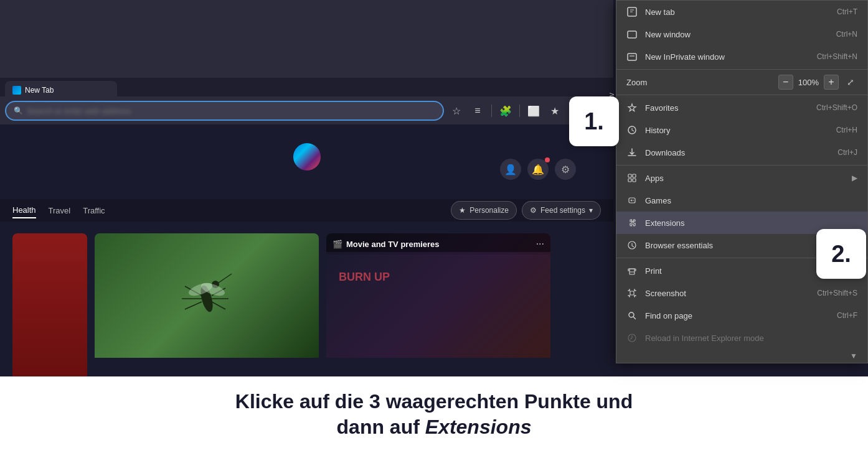  What do you see at coordinates (837, 57) in the screenshot?
I see `inprivate-shortcut: Ctrl+Shift+N` at bounding box center [837, 57].